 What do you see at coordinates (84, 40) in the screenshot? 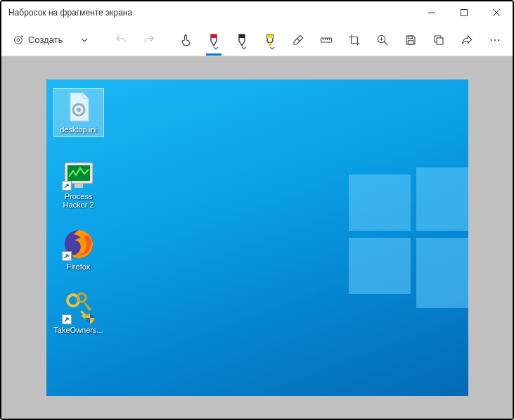
I see `new-snip-dropdown` at bounding box center [84, 40].